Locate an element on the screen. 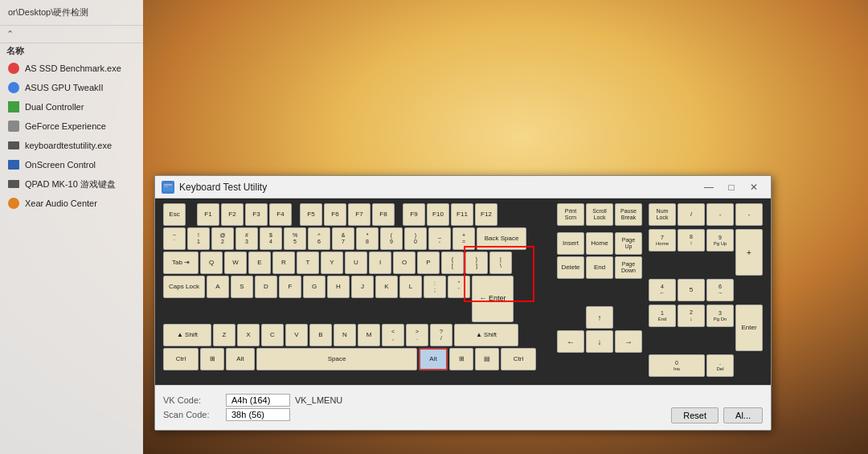  sidebar-item-xear: Xear Audio Center is located at coordinates (72, 203).